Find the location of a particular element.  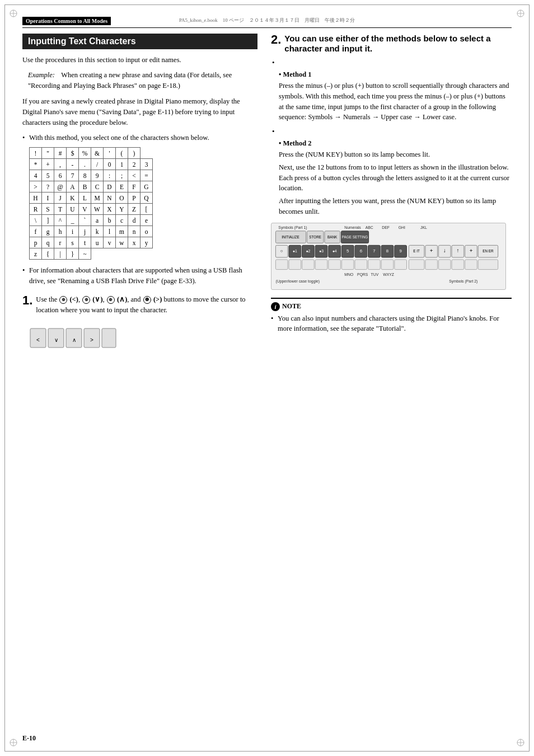

svg-text: E IT is located at coordinates (416, 251).